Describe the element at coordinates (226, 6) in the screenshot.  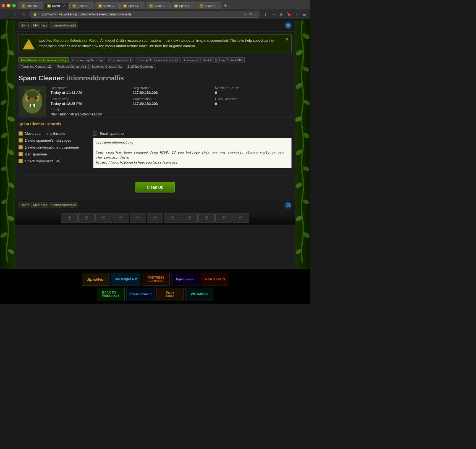
I see `new-tab-button: +` at that location.